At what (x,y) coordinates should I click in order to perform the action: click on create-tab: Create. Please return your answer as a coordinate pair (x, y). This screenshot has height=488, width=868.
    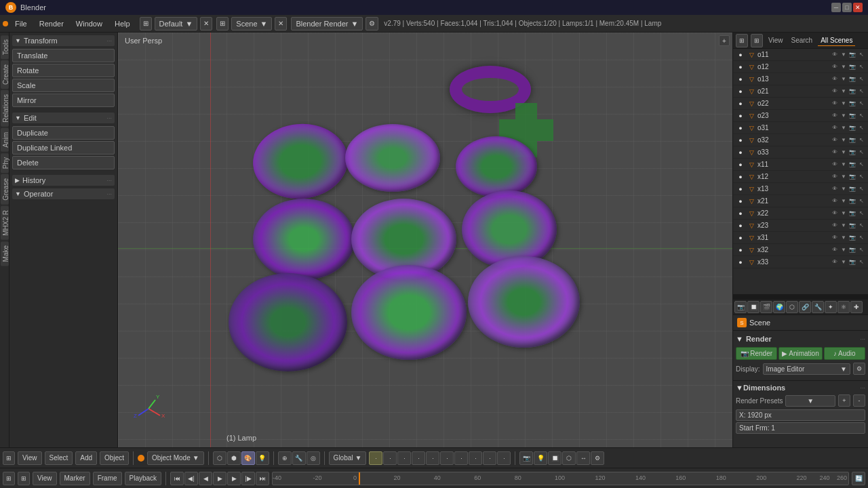
    Looking at the image, I should click on (5, 75).